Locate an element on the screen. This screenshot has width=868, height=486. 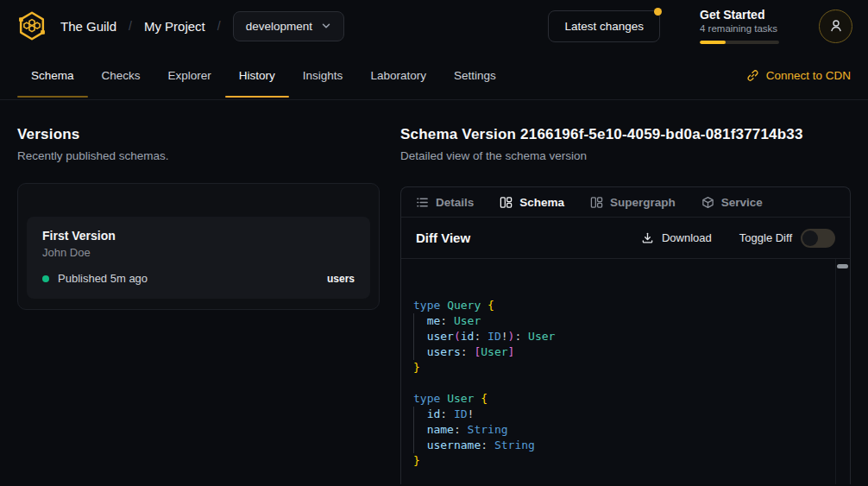
tab-settings: Settings is located at coordinates (475, 76).